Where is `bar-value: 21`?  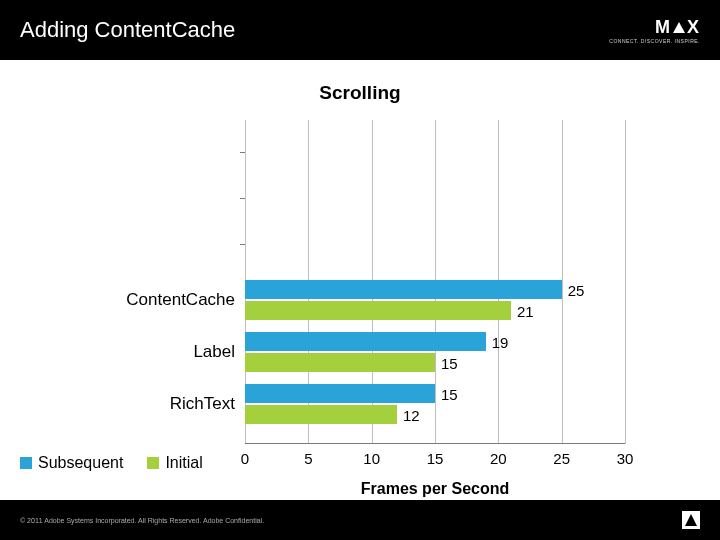
bar-value: 21 is located at coordinates (526, 310).